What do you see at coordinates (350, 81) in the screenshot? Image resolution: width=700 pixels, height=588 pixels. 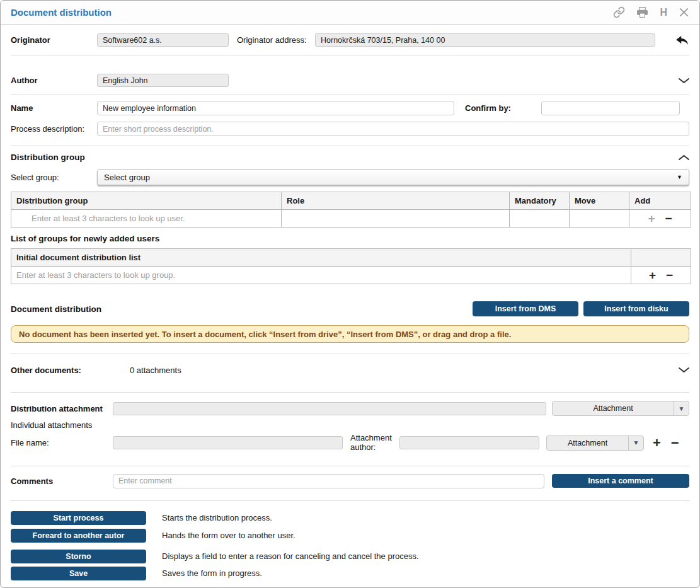 I see `author-row: Author` at bounding box center [350, 81].